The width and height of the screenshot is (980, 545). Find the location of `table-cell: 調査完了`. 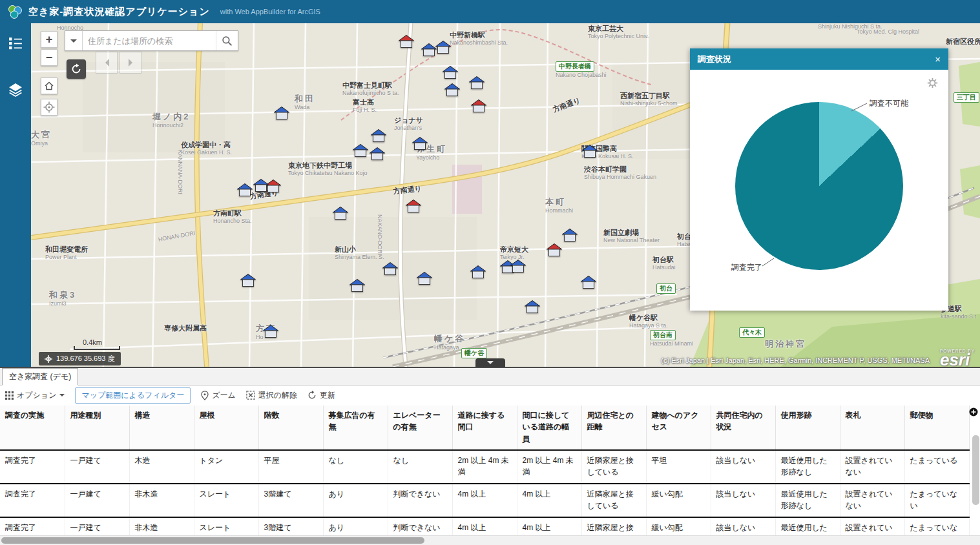

table-cell: 調査完了 is located at coordinates (32, 526).